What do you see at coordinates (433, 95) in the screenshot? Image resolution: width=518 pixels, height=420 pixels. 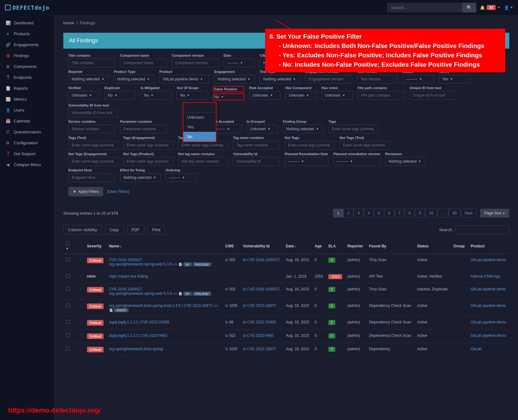 I see `filter-input-unique-id-from-tool` at bounding box center [433, 95].